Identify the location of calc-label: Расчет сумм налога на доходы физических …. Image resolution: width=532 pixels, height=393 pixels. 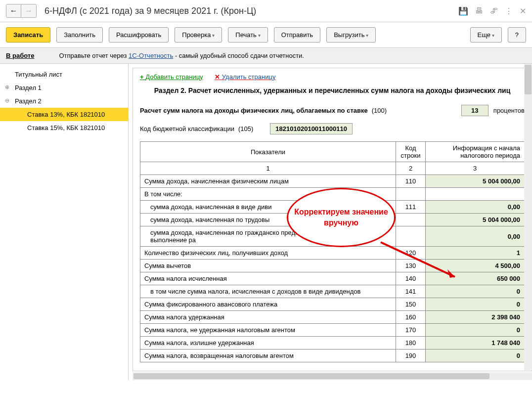
(254, 111).